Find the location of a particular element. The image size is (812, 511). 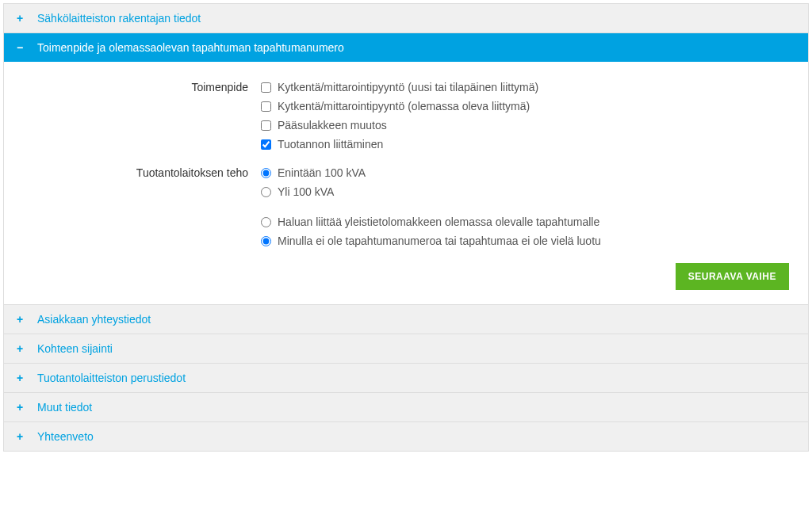

panel-summary: + Yhteenveto is located at coordinates (406, 437).